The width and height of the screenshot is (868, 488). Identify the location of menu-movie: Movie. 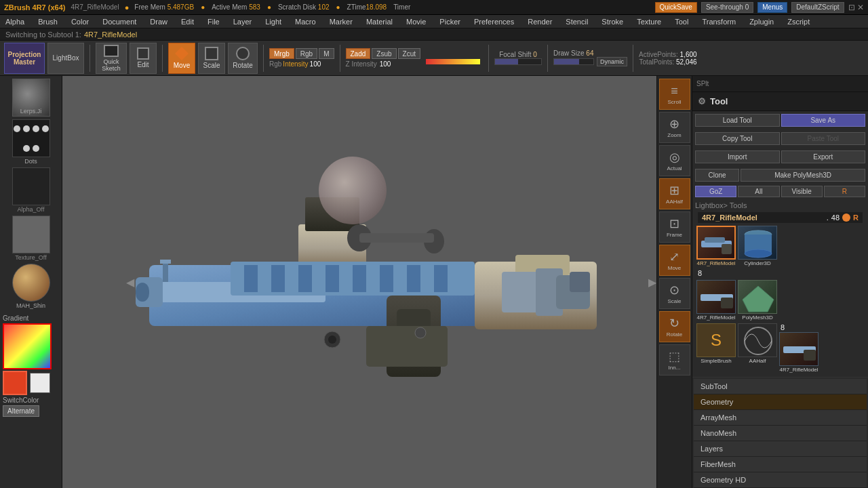
(416, 22).